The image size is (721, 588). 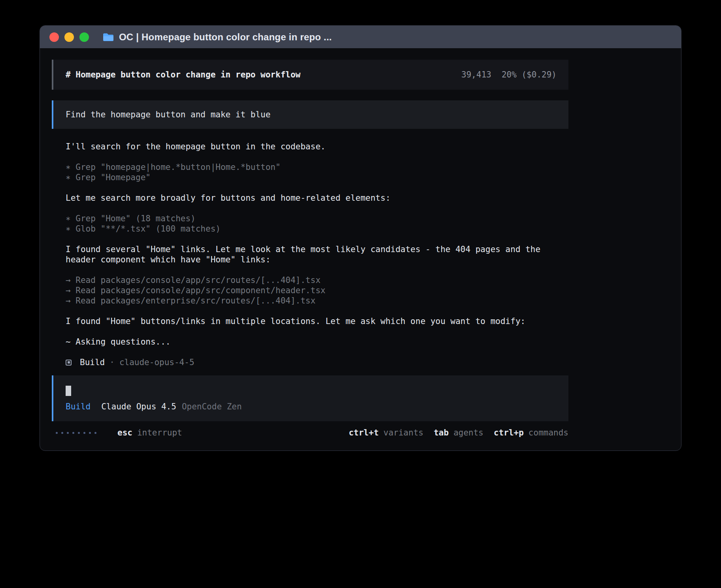 What do you see at coordinates (360, 37) in the screenshot?
I see `titlebar: OC | Homepage button color change in rep…` at bounding box center [360, 37].